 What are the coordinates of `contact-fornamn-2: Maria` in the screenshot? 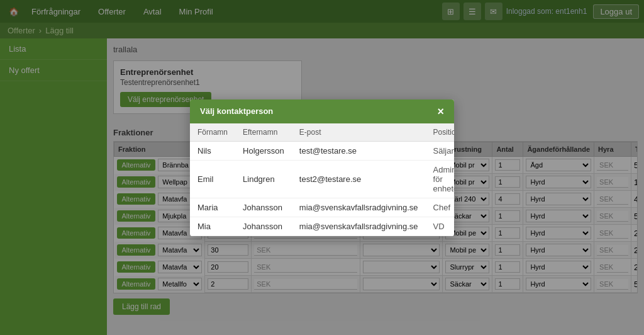 It's located at (213, 207).